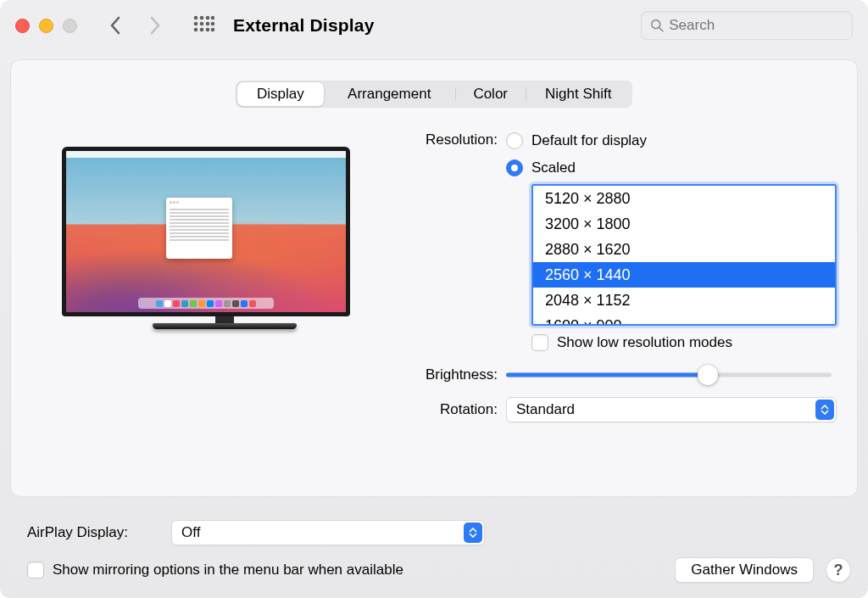 This screenshot has height=598, width=868. Describe the element at coordinates (671, 410) in the screenshot. I see `rotation-select: Standard` at that location.